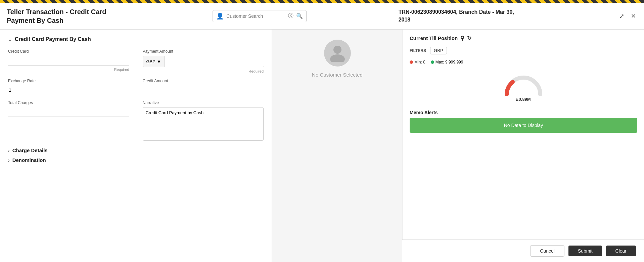  Describe the element at coordinates (622, 16) in the screenshot. I see `expand-icon: ⤢` at that location.